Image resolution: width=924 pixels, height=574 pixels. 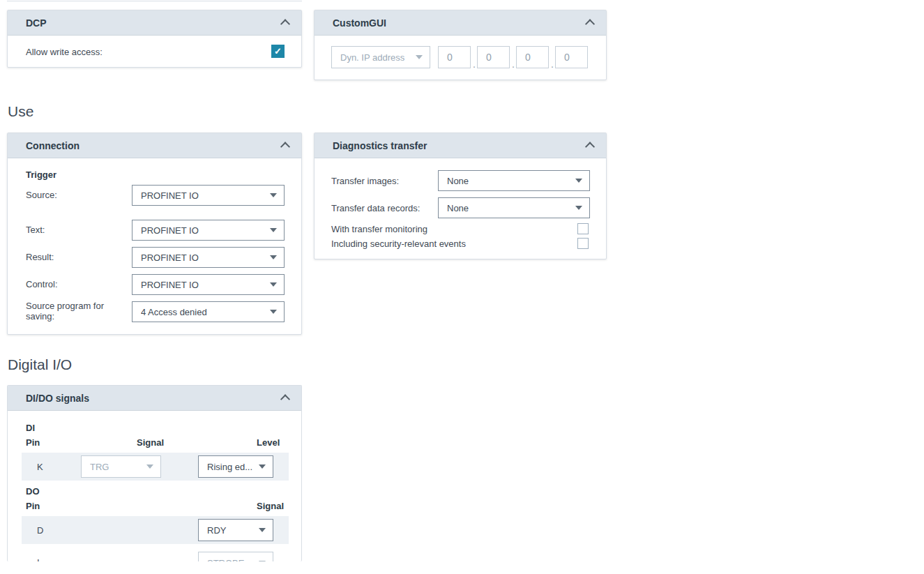 I want to click on customgui-panel-body: Dyn. IP address 0 . 0 . 0 . 0, so click(x=460, y=57).